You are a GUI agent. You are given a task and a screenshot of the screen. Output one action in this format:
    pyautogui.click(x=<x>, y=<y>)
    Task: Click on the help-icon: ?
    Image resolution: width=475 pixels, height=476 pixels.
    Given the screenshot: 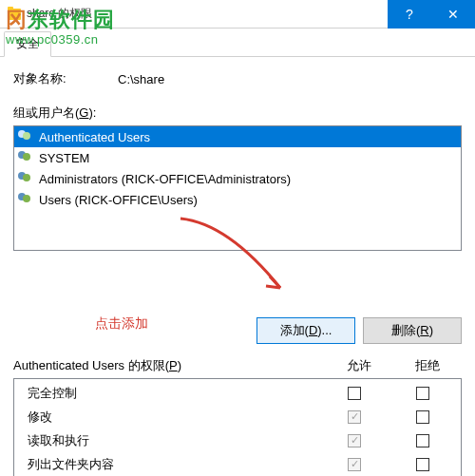 What is the action you would take?
    pyautogui.click(x=409, y=14)
    